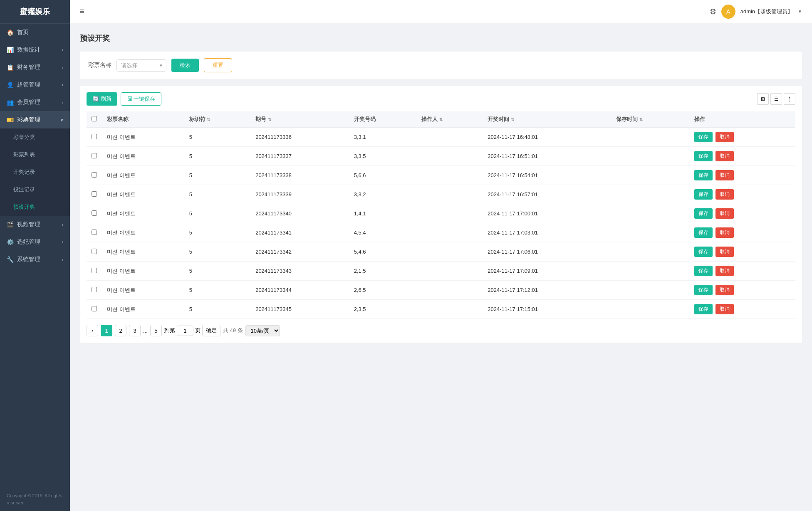 The height and width of the screenshot is (511, 812). I want to click on page-button-3: 3, so click(135, 331).